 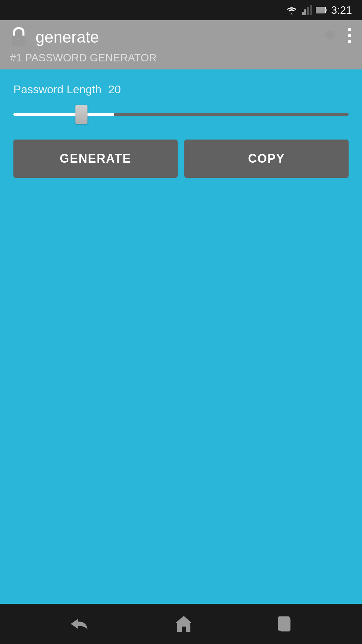 I want to click on password-length-slider, so click(x=181, y=114).